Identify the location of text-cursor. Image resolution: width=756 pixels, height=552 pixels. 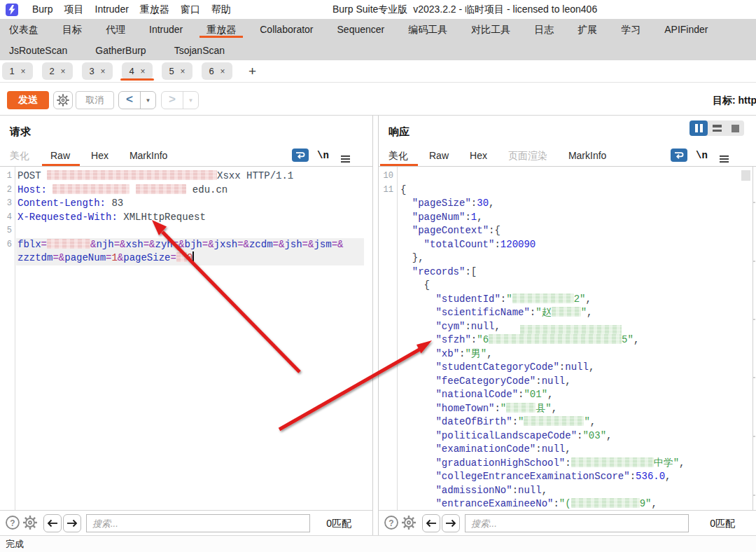
(193, 256).